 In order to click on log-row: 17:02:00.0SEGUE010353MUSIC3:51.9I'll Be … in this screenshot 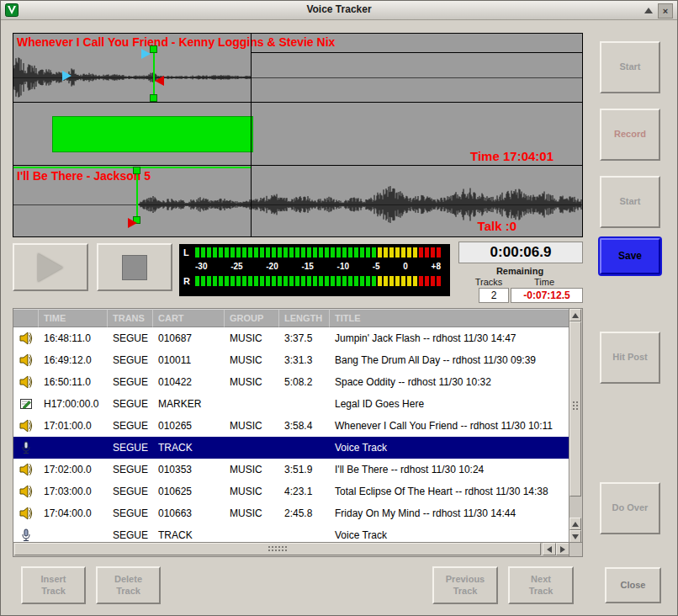, I will do `click(291, 470)`.